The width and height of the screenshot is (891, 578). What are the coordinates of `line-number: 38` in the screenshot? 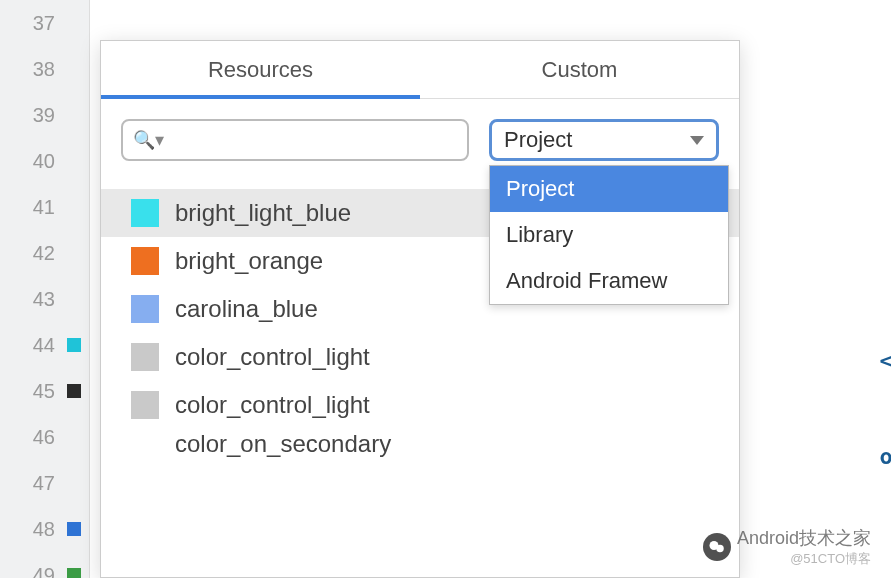 It's located at (44, 70).